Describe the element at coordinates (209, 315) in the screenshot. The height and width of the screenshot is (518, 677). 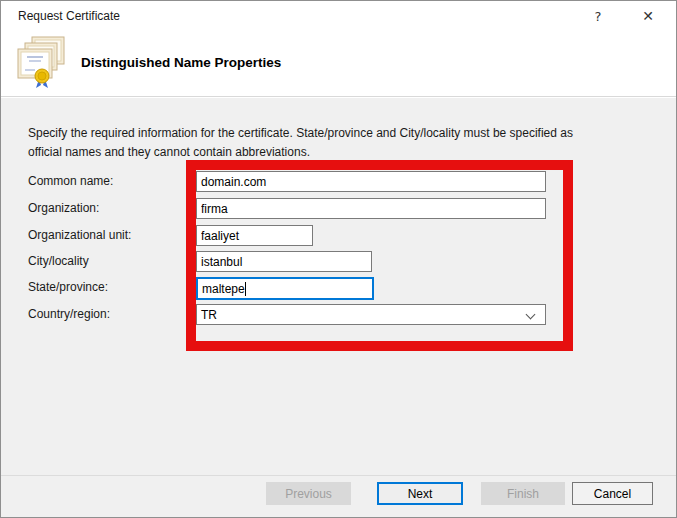
I see `country-region-value: TR` at that location.